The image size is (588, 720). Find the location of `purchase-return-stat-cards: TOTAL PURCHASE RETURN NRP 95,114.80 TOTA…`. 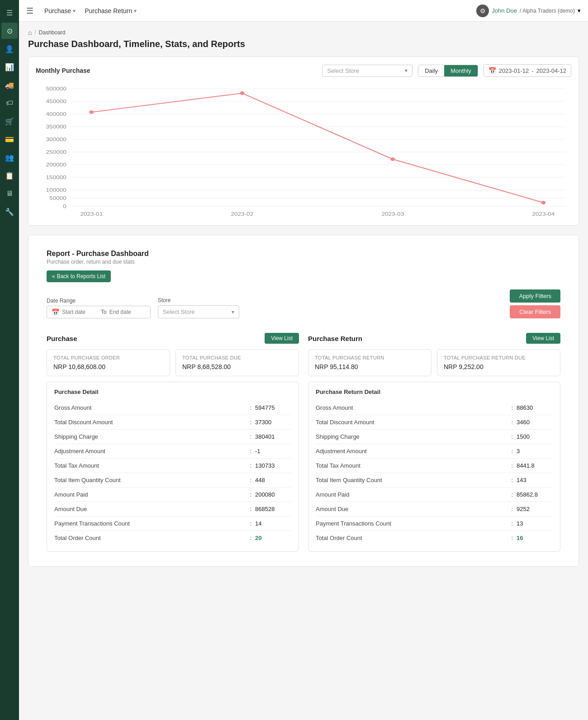

purchase-return-stat-cards: TOTAL PURCHASE RETURN NRP 95,114.80 TOTA… is located at coordinates (434, 363).